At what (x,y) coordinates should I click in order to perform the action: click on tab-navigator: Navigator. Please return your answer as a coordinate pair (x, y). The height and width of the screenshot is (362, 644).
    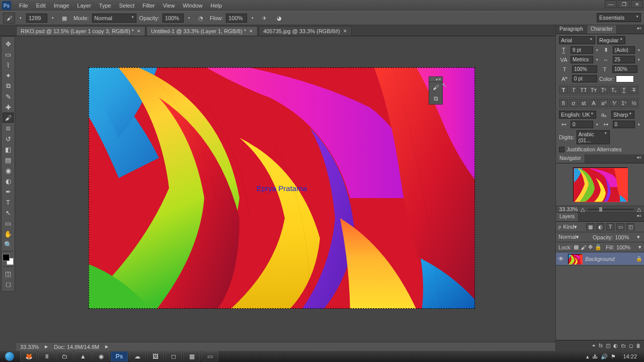
    Looking at the image, I should click on (571, 159).